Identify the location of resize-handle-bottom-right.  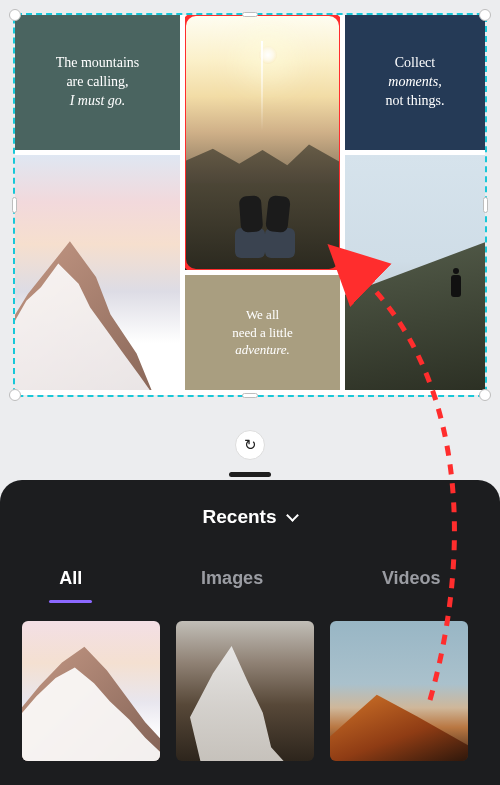
(485, 395).